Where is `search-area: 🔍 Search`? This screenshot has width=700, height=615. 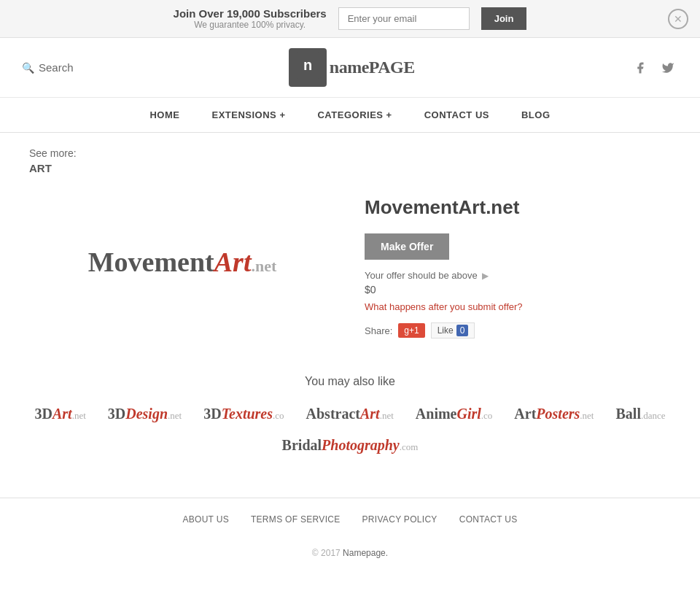 search-area: 🔍 Search is located at coordinates (48, 67).